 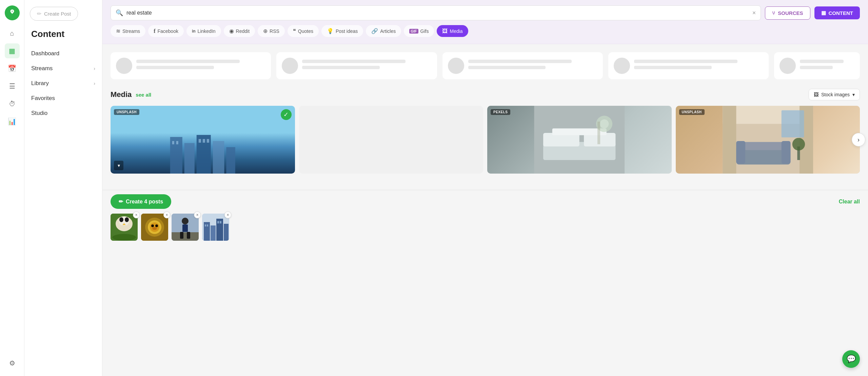 I want to click on tab-streams-label: Streams, so click(x=131, y=31).